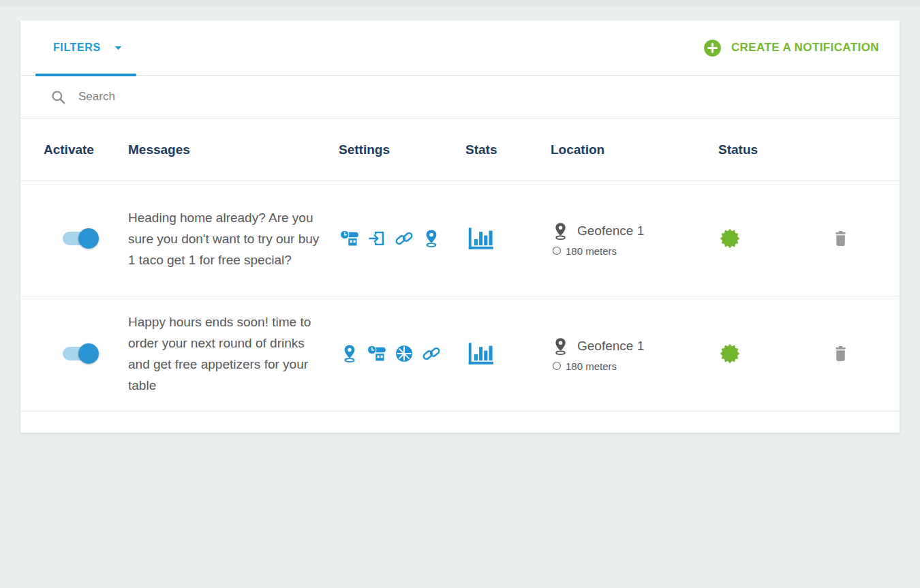 Image resolution: width=920 pixels, height=588 pixels. I want to click on enter-icon, so click(377, 238).